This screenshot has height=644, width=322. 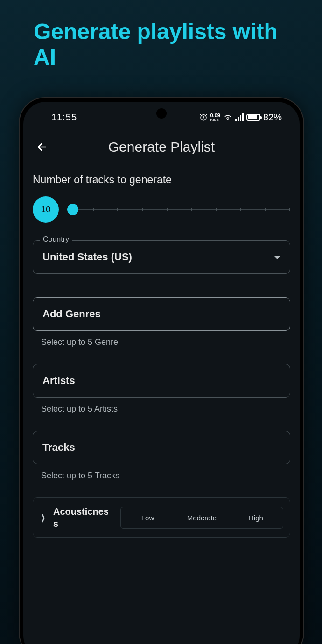 I want to click on slider-thumb, so click(x=73, y=210).